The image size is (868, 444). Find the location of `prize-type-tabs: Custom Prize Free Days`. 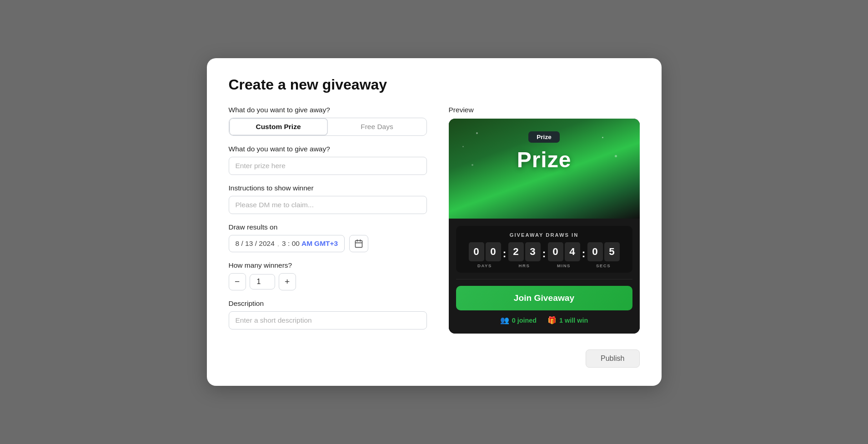

prize-type-tabs: Custom Prize Free Days is located at coordinates (328, 127).